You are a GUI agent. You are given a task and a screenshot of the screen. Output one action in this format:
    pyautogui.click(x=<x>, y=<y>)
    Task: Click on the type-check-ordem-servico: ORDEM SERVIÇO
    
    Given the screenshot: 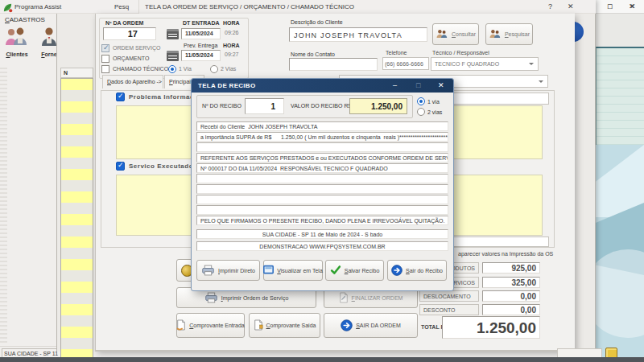 What is the action you would take?
    pyautogui.click(x=130, y=48)
    